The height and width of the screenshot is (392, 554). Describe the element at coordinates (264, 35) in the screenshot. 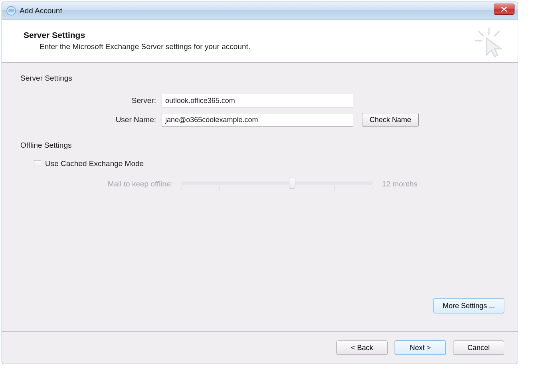

I see `page-title: Server Settings` at that location.